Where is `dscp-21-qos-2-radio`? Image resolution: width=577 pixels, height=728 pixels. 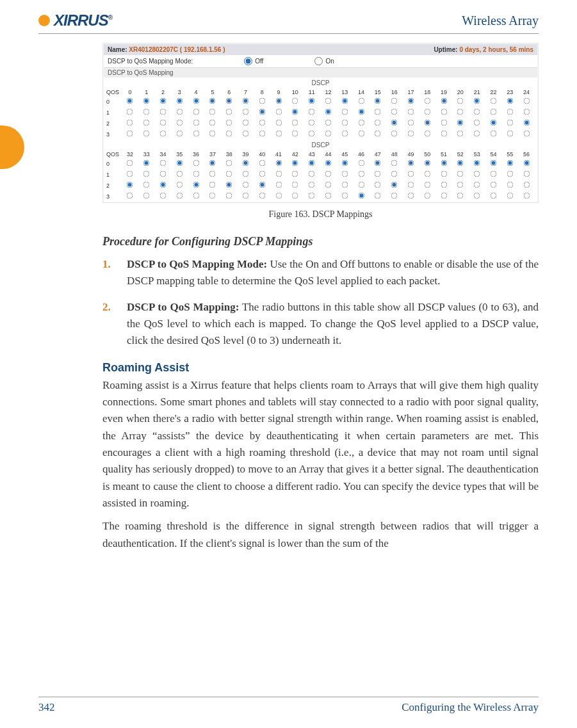
dscp-21-qos-2-radio is located at coordinates (477, 123).